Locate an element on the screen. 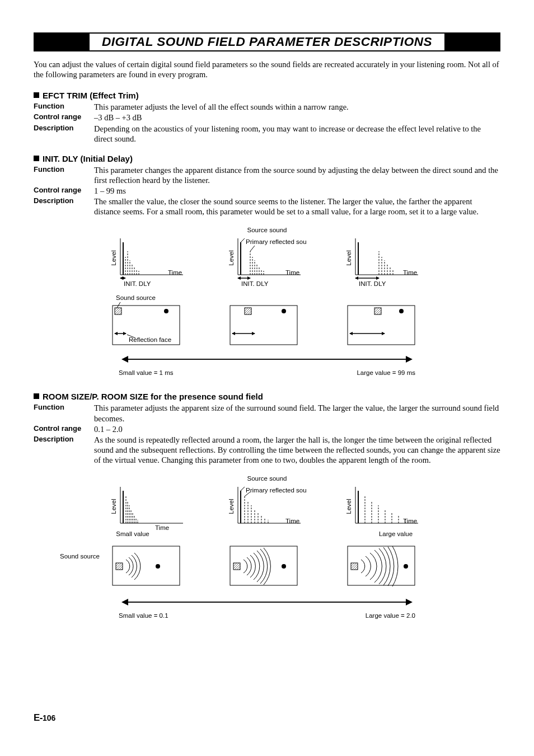 The width and height of the screenshot is (534, 756). roomsize-chart-2: Level Time Primary reflected sound is located at coordinates (267, 510).